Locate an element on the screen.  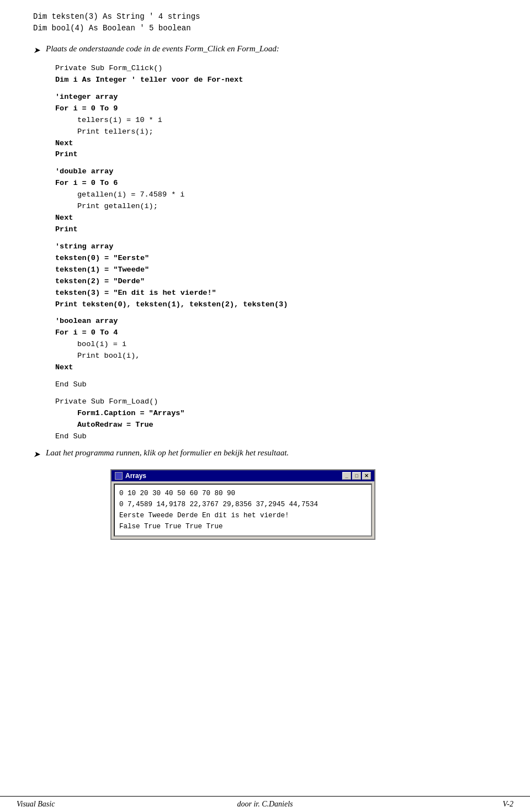
window-line3: Eerste Tweede Derde En dit is het vierde… is located at coordinates (243, 516).